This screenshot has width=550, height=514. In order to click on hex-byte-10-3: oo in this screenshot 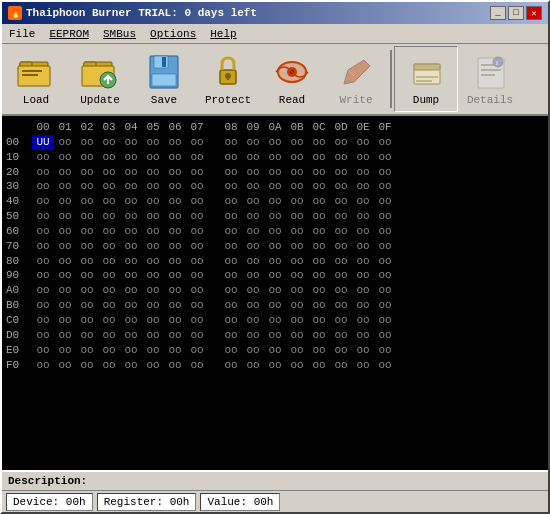, I will do `click(109, 158)`.